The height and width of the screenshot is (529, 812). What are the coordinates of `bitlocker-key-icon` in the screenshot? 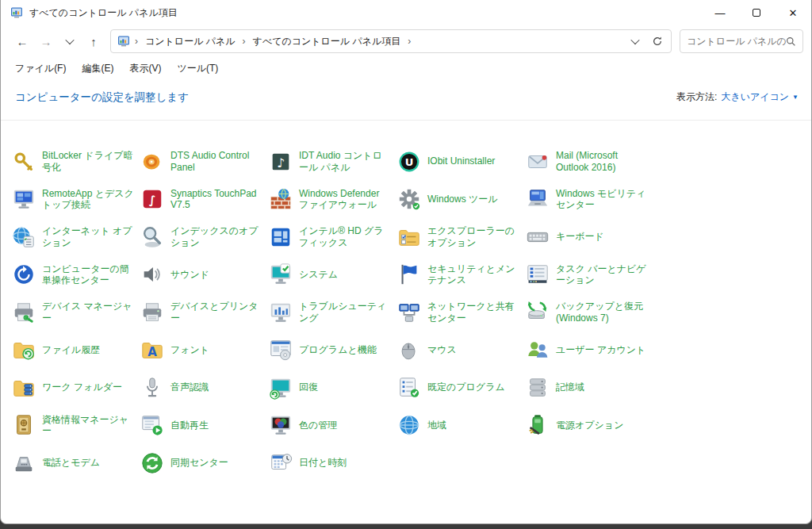 It's located at (24, 162).